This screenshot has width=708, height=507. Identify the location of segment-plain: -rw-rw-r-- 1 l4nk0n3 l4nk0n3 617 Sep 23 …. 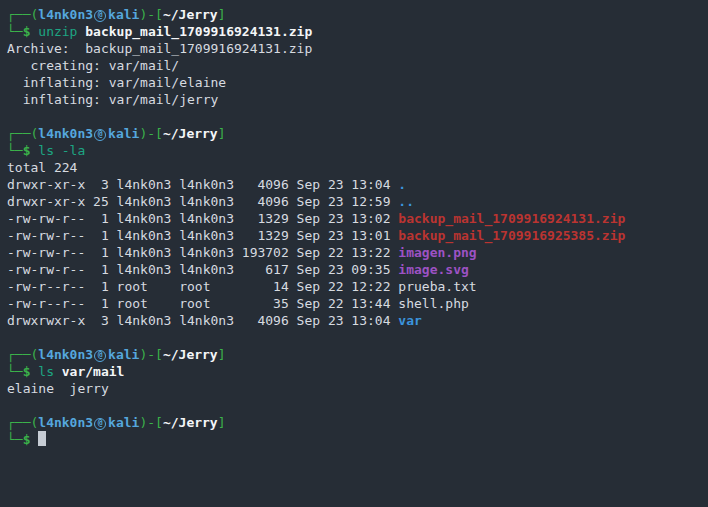
(202, 270).